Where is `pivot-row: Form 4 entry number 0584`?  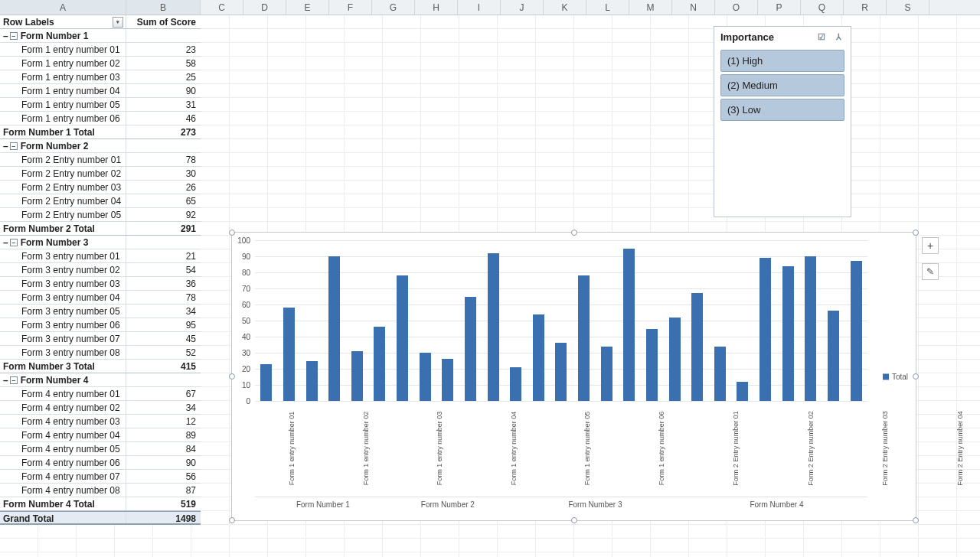
pivot-row: Form 4 entry number 0584 is located at coordinates (100, 449).